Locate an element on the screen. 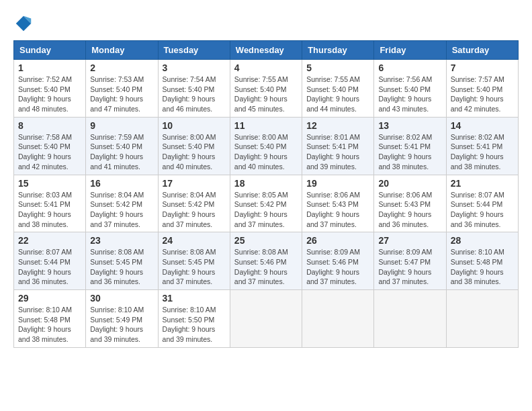 Image resolution: width=532 pixels, height=411 pixels. day-number: 15 is located at coordinates (50, 183).